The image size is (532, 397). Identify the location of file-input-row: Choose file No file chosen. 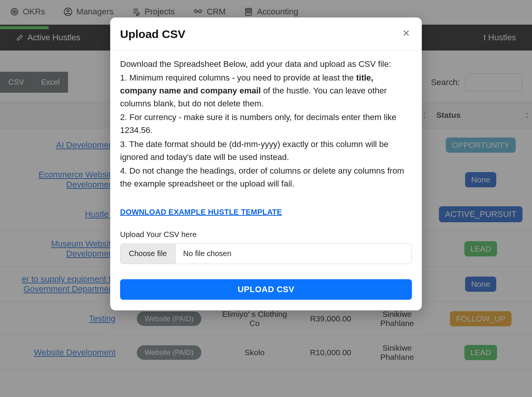
(266, 254).